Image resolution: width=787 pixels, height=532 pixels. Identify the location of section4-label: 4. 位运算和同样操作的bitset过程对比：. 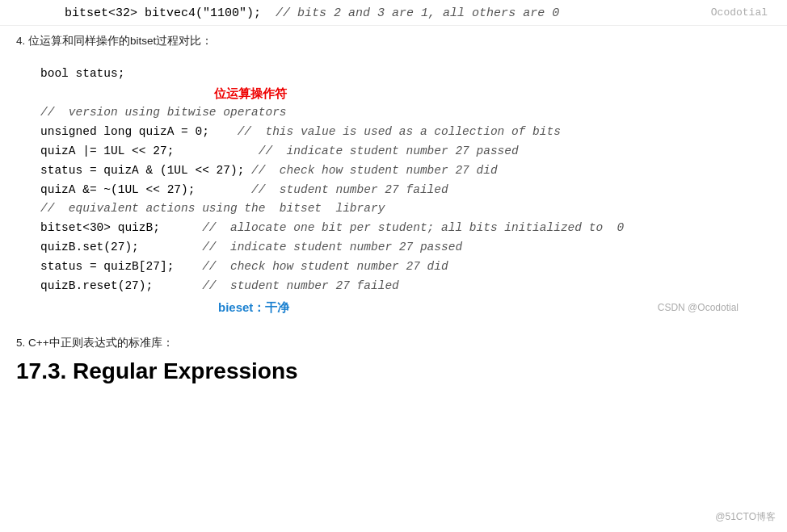
(394, 40).